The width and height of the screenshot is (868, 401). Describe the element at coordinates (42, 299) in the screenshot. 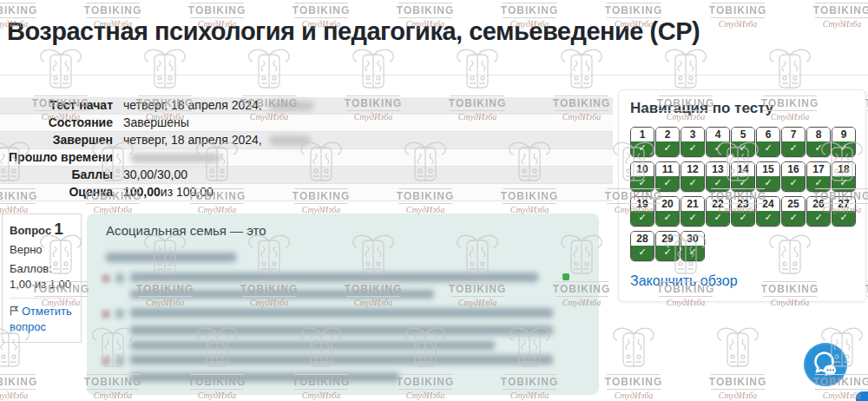

I see `question-info-divider` at that location.